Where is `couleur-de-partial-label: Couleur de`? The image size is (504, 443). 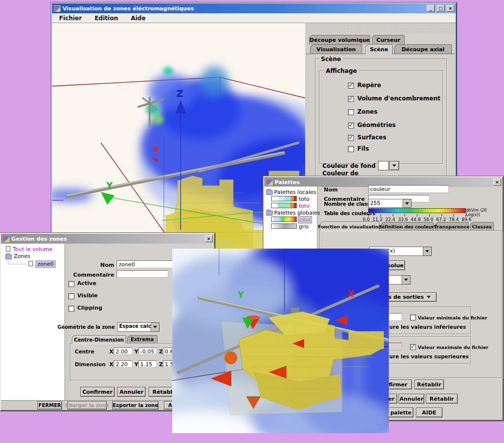
couleur-de-partial-label: Couleur de is located at coordinates (341, 173).